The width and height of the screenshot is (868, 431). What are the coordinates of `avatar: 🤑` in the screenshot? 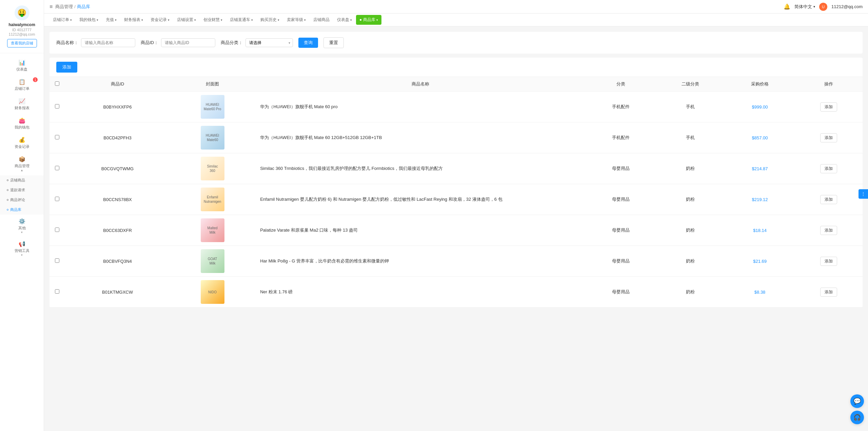 It's located at (22, 13).